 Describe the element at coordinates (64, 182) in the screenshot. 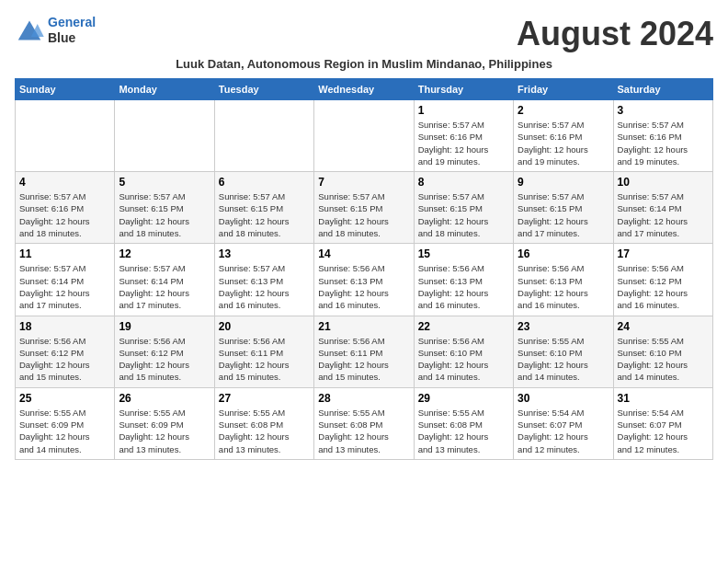

I see `day-number: 4` at that location.